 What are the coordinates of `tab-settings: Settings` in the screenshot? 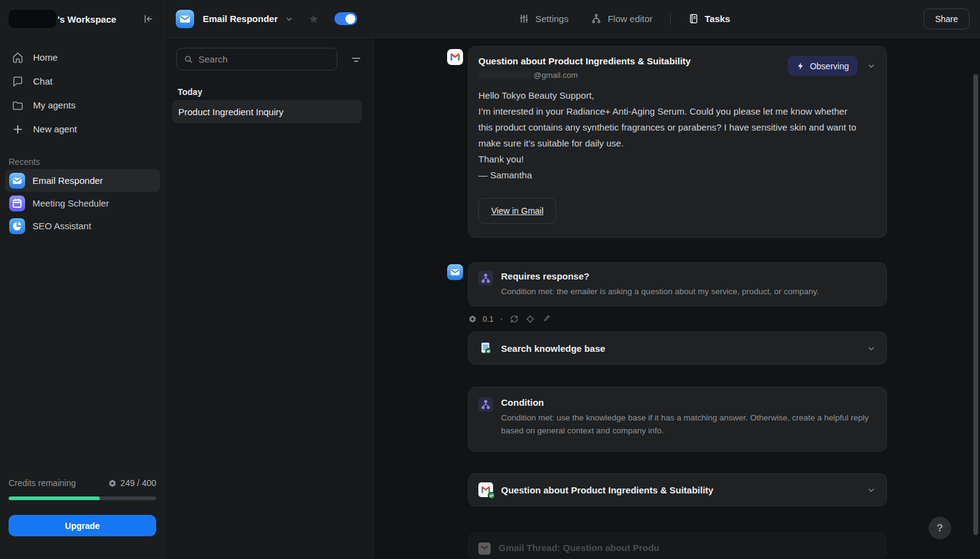 It's located at (543, 18).